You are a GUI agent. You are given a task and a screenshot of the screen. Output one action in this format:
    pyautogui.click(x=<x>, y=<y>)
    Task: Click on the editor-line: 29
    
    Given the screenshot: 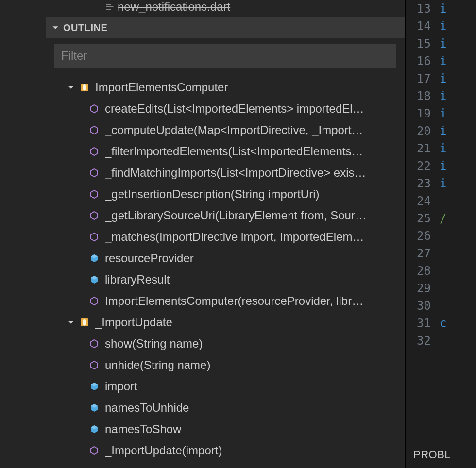 What is the action you would take?
    pyautogui.click(x=441, y=288)
    